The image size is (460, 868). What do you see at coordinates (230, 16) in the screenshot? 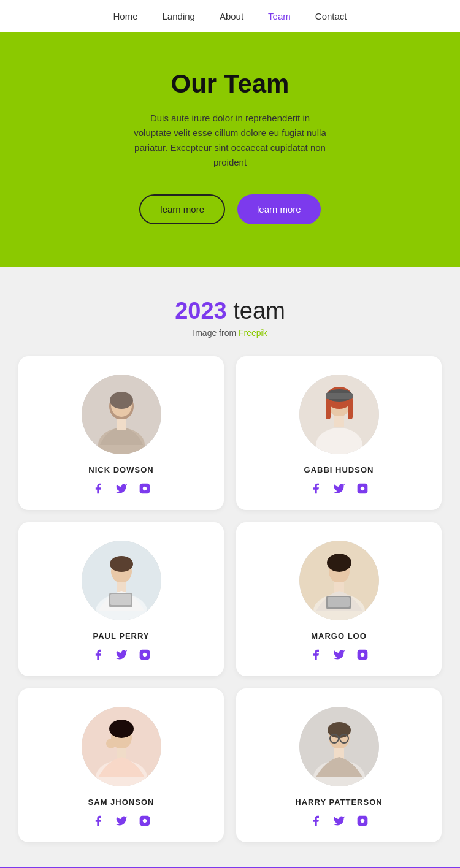
I see `navigation: Home Landing About Team Contact` at bounding box center [230, 16].